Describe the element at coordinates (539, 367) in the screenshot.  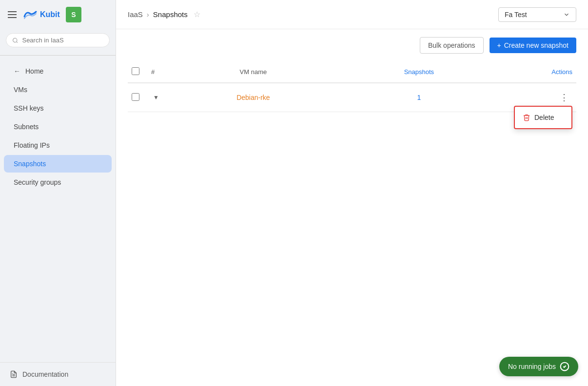
I see `no-running-jobs-badge: No running jobs` at that location.